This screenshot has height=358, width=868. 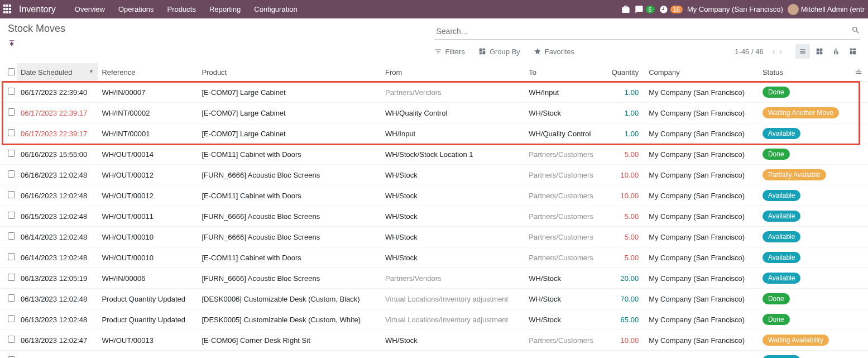 What do you see at coordinates (90, 9) in the screenshot?
I see `nav-link-overview: Overview` at bounding box center [90, 9].